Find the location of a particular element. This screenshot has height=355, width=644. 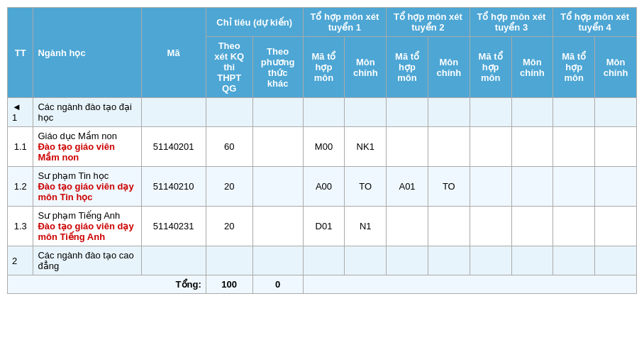

header-mon-chinh-4: Môn chính is located at coordinates (616, 67).